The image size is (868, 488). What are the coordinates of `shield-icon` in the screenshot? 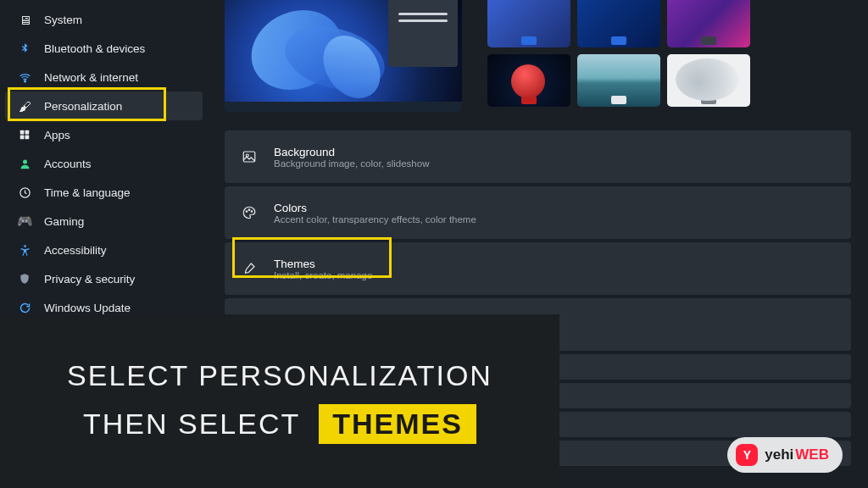 It's located at (25, 279).